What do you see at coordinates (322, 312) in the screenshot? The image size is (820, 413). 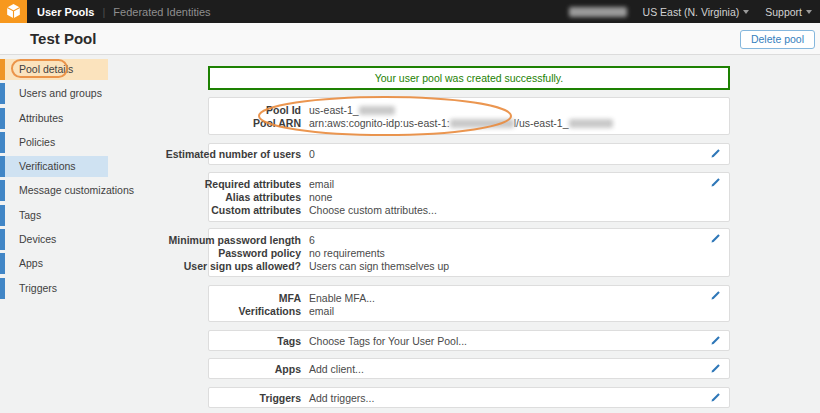 I see `verifications-value: email` at bounding box center [322, 312].